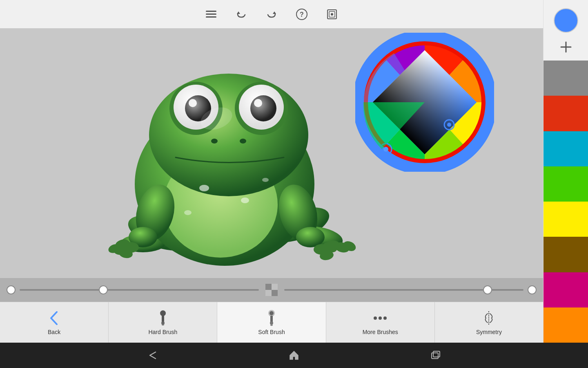  I want to click on top-toolbar: ?, so click(272, 14).